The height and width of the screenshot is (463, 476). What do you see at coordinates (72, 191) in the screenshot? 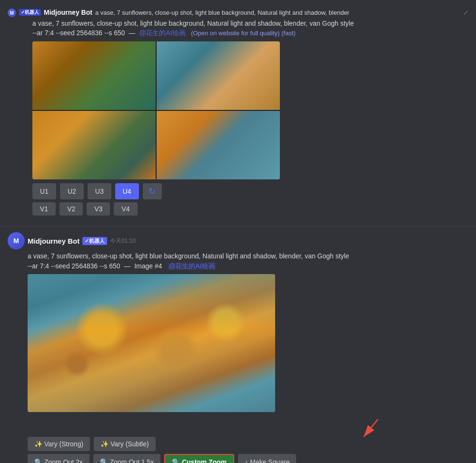
I see `u2-button: U2` at bounding box center [72, 191].